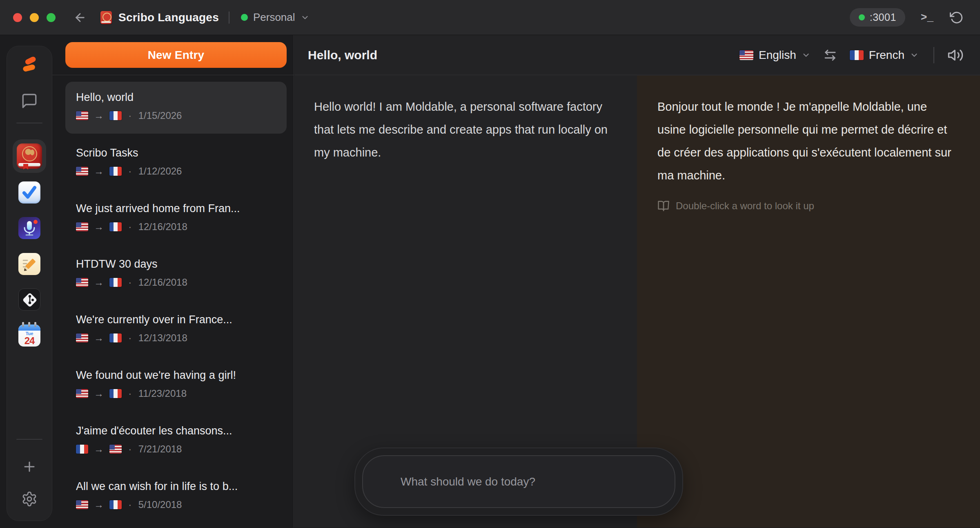  What do you see at coordinates (927, 18) in the screenshot?
I see `terminal-icon: >_` at bounding box center [927, 18].